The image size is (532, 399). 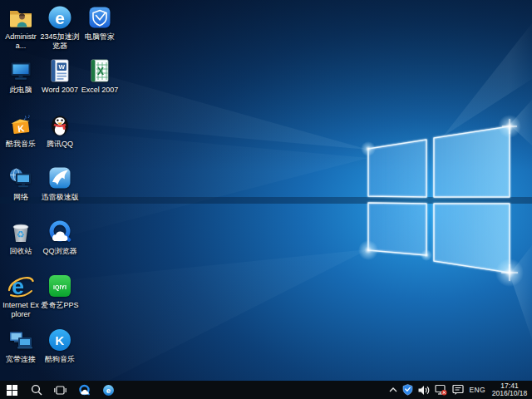 What do you see at coordinates (108, 390) in the screenshot?
I see `taskbar-2345-browser-button: e` at bounding box center [108, 390].